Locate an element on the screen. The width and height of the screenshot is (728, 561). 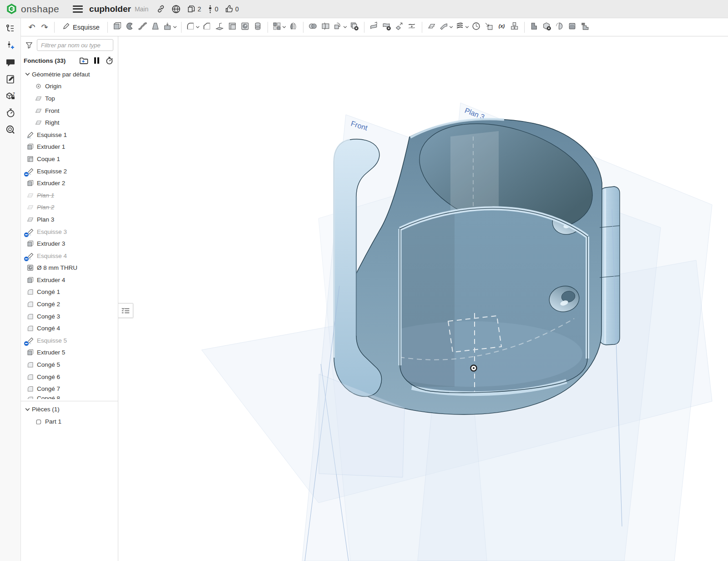
plane-button is located at coordinates (432, 27).